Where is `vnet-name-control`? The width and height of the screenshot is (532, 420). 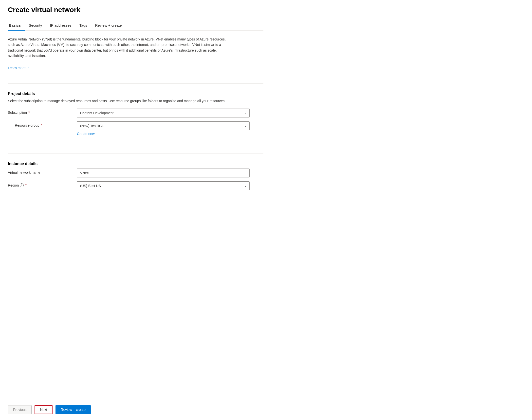 vnet-name-control is located at coordinates (163, 173).